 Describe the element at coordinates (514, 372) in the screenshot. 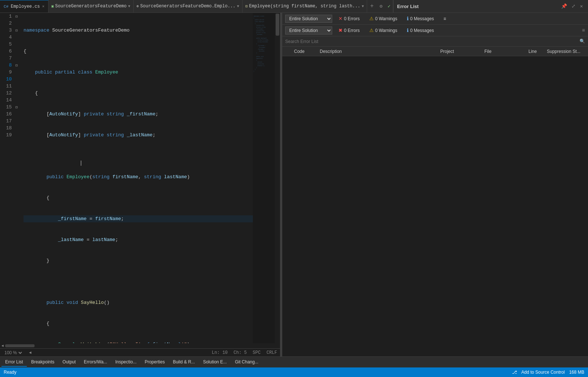

I see `git-icon: ⎇` at that location.